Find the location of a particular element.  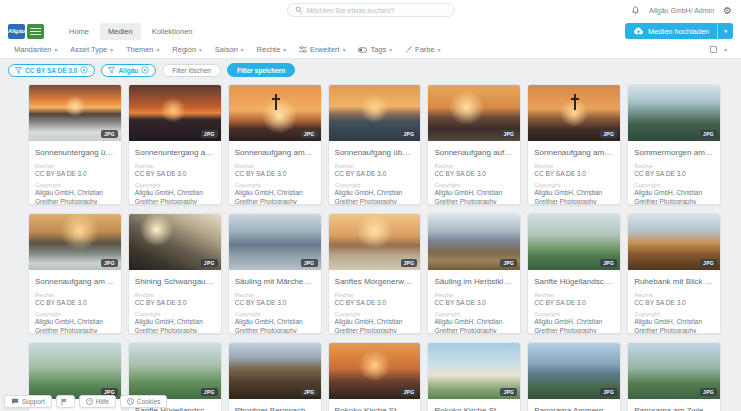

media-title: Shining Schwangau@Allg... is located at coordinates (175, 278).